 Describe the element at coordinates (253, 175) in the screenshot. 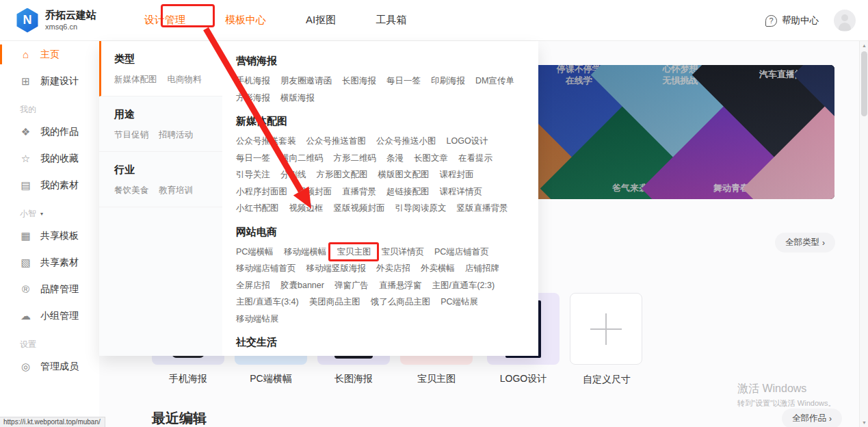

I see `megamenu-link-引导关注: 引导关注` at that location.